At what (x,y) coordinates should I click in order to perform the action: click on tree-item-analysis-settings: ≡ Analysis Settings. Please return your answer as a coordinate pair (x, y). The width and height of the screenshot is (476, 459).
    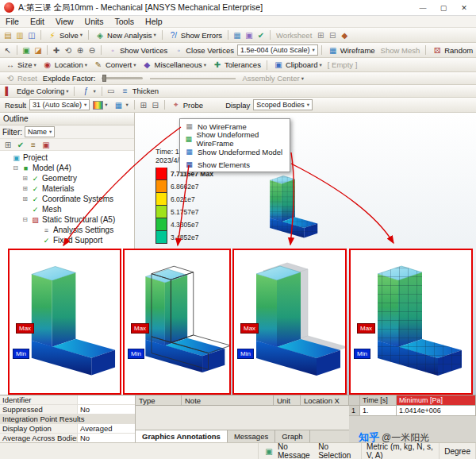
    Looking at the image, I should click on (67, 230).